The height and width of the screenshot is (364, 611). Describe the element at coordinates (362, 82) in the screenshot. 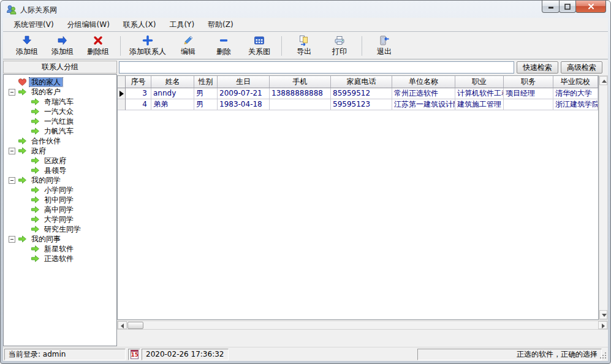

I see `column-header: 家庭电话` at that location.